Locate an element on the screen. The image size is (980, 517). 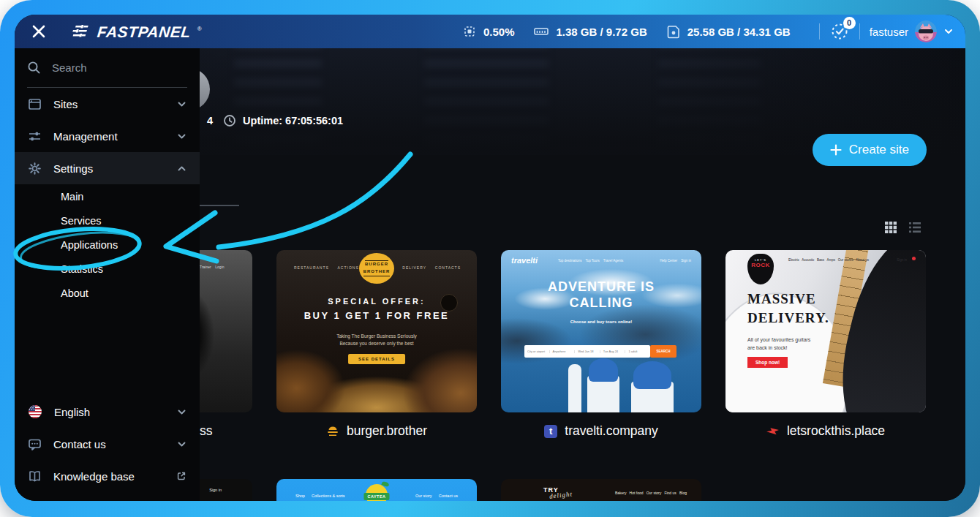
site-name-letsrock: letsrockthis.place is located at coordinates (826, 431).